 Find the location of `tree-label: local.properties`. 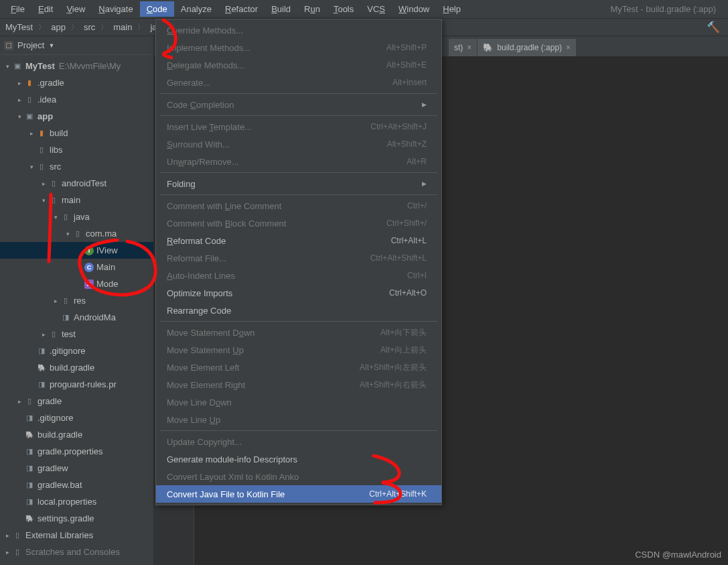

tree-label: local.properties is located at coordinates (67, 501).